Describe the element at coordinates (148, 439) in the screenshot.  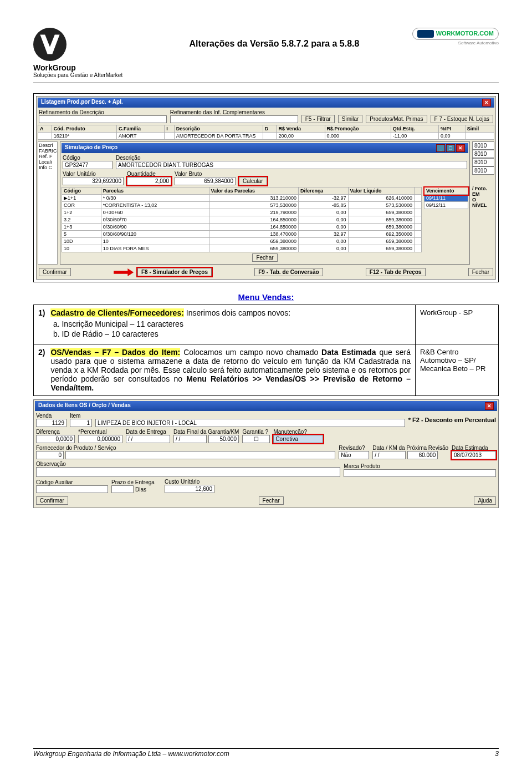
I see `dent-input: / /` at that location.